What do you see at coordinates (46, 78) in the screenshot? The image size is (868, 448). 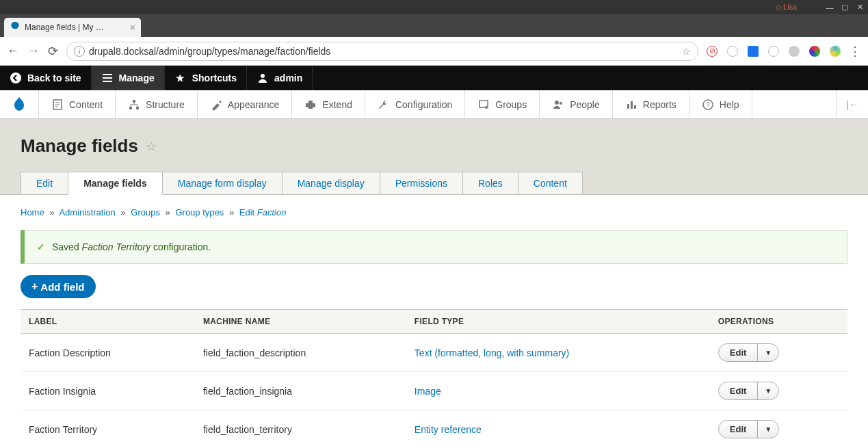 I see `back-to-site-button: Back to site` at bounding box center [46, 78].